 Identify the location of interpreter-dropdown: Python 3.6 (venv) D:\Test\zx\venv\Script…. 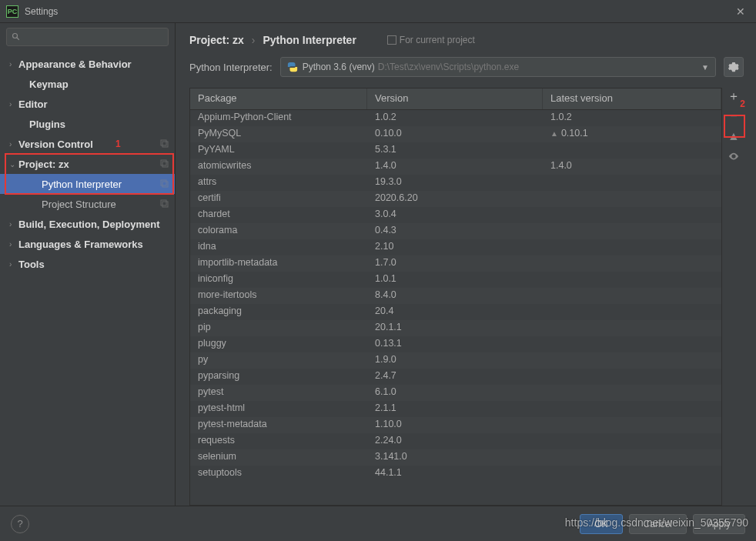
(498, 67).